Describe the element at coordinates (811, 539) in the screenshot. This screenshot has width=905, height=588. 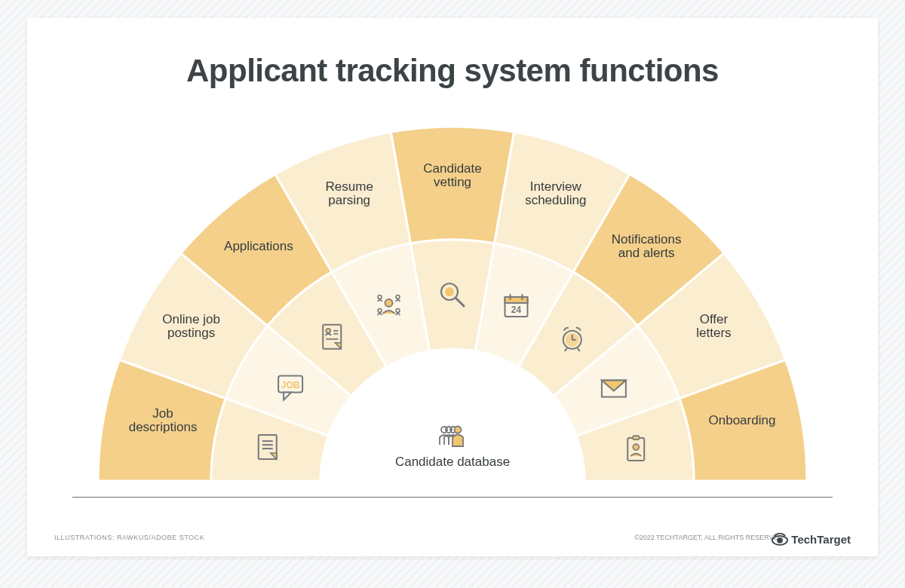
I see `brand-logo: TechTarget` at that location.